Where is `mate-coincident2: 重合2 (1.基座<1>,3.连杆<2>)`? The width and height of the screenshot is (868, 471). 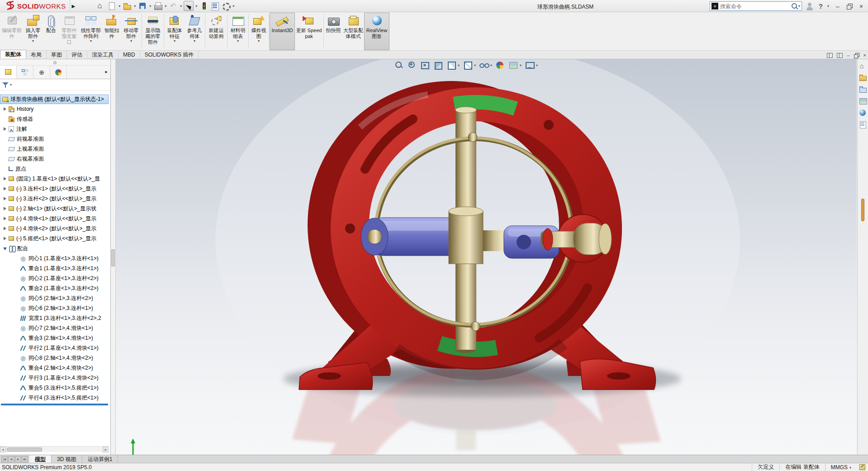 mate-coincident2: 重合2 (1.基座<1>,3.连杆<2>) is located at coordinates (55, 288).